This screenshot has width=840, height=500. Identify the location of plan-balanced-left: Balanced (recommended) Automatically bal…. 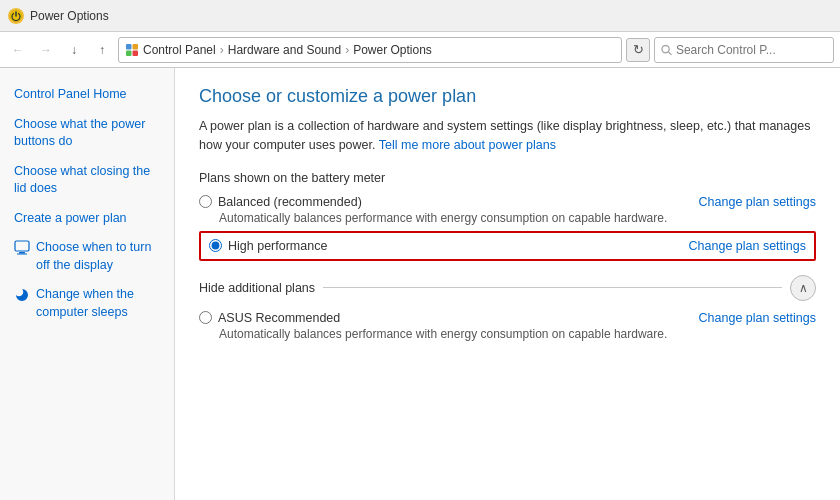
(433, 210).